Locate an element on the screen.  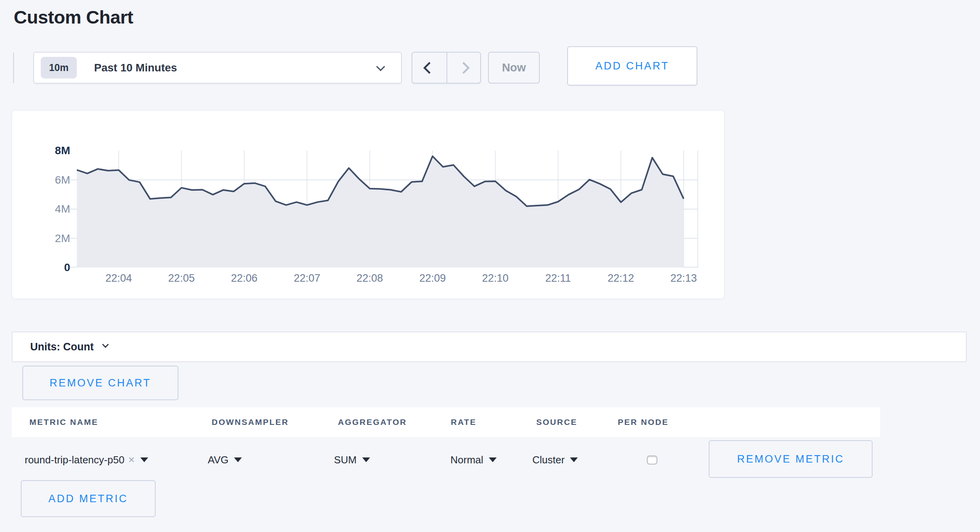
now-button: Now is located at coordinates (514, 67).